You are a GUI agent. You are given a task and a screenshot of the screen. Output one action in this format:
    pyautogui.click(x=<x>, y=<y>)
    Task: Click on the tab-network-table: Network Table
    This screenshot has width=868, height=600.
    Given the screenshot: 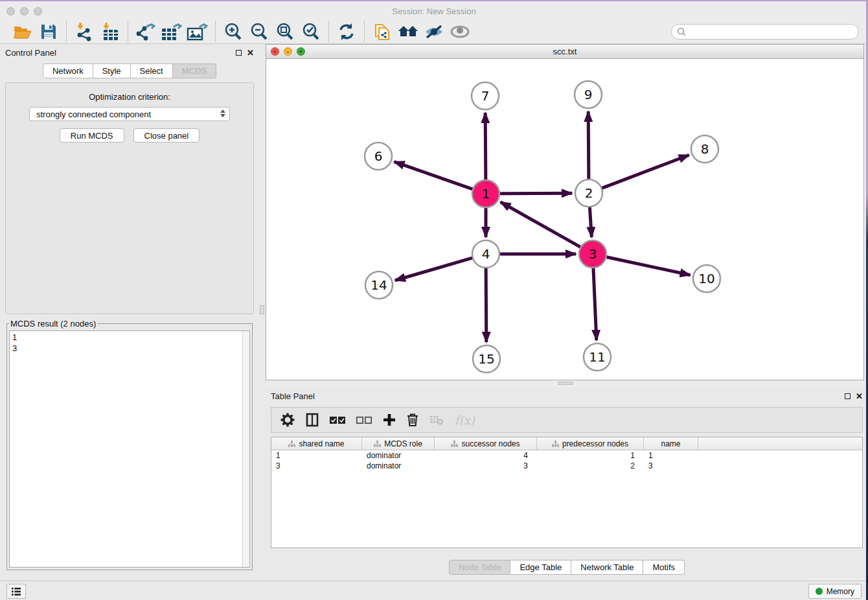 What is the action you would take?
    pyautogui.click(x=608, y=568)
    